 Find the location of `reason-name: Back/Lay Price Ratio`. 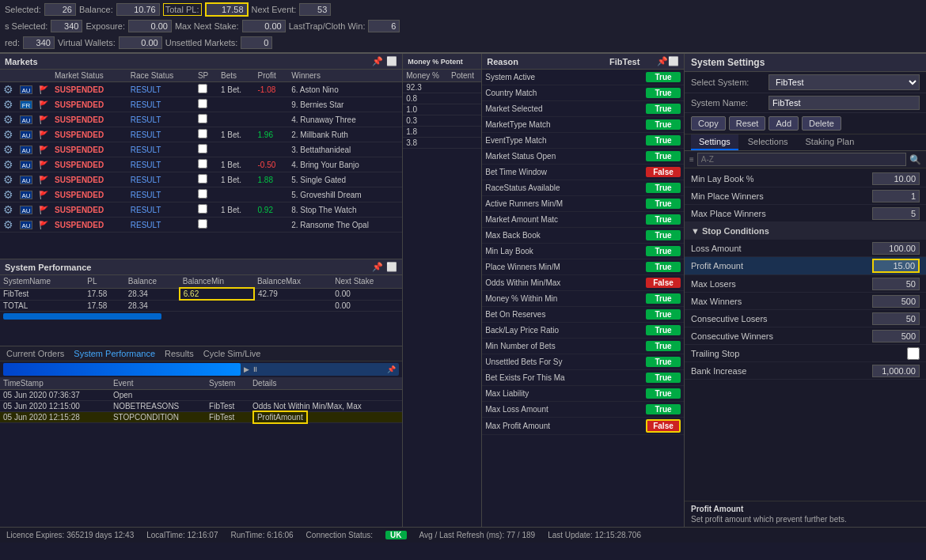

reason-name: Back/Lay Price Ratio is located at coordinates (564, 331).